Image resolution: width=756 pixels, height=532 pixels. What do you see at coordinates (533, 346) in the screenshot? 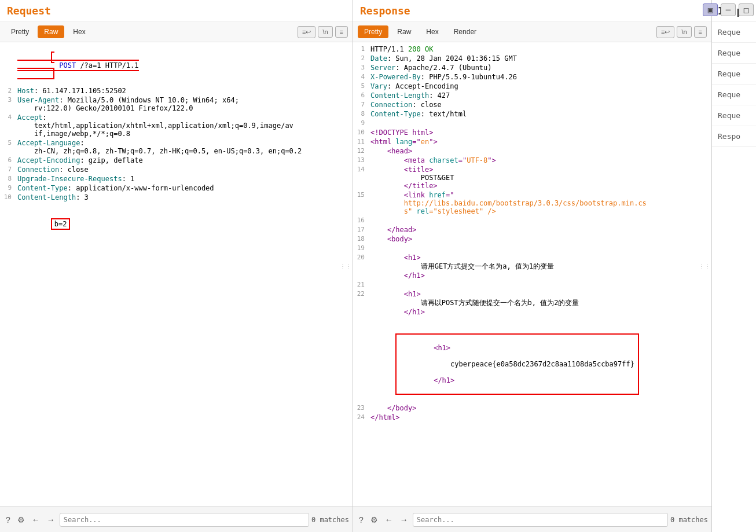
I see `resp-line-22: 22 <h1> 请再以POST方式随便提交一个名为b, 值为2的变量 </h1>…` at bounding box center [533, 346].